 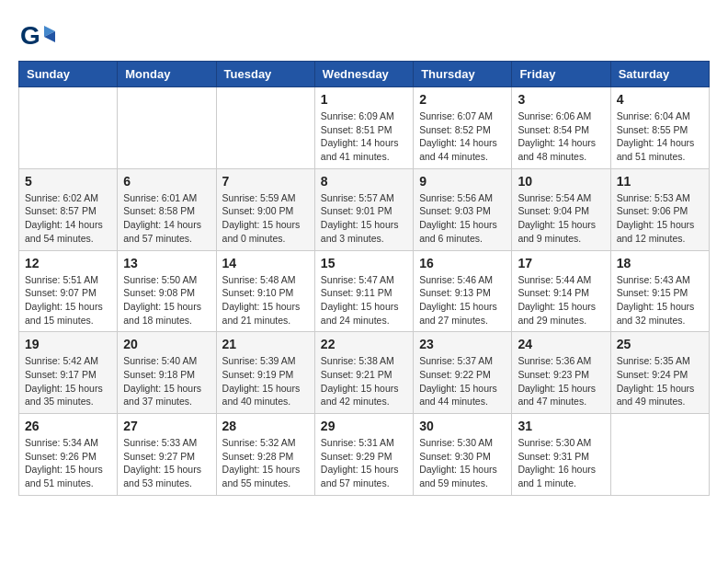 What do you see at coordinates (462, 181) in the screenshot?
I see `day-number: 9` at bounding box center [462, 181].